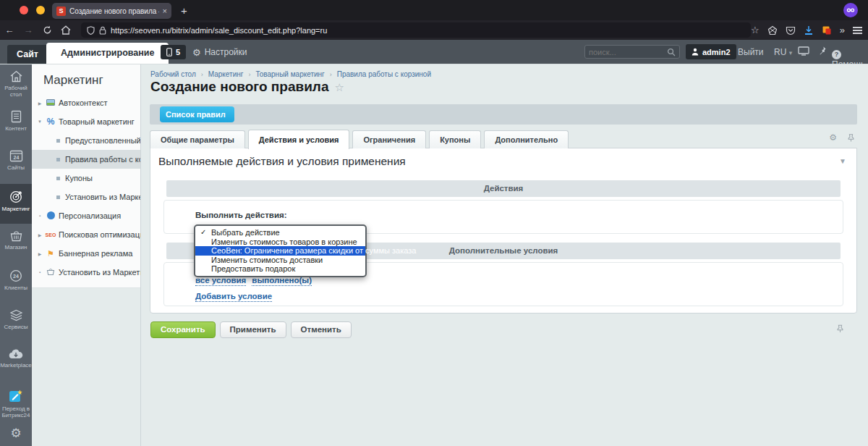  What do you see at coordinates (791, 30) in the screenshot?
I see `pocket-icon` at bounding box center [791, 30].